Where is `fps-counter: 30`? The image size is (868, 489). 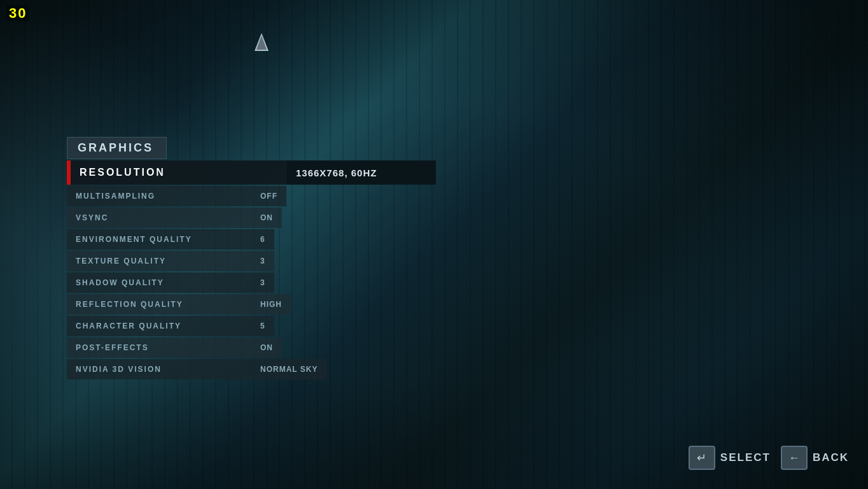 fps-counter: 30 is located at coordinates (18, 13).